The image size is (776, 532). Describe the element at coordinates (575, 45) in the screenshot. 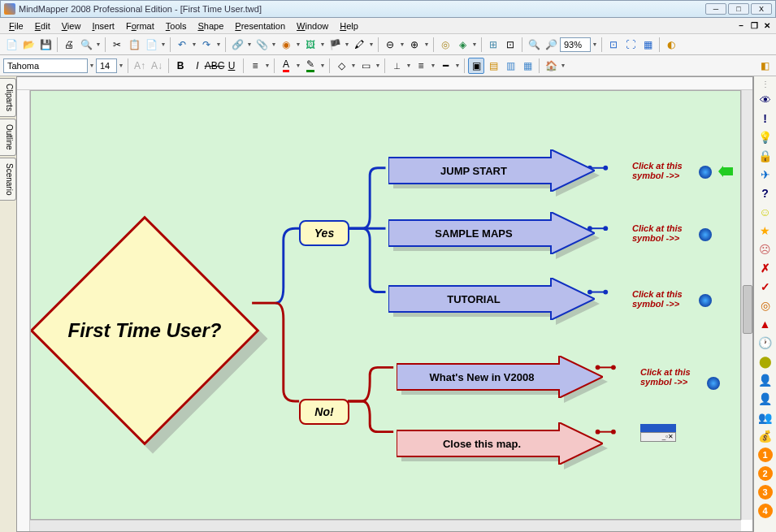

I see `zoom-combo: 93%` at that location.